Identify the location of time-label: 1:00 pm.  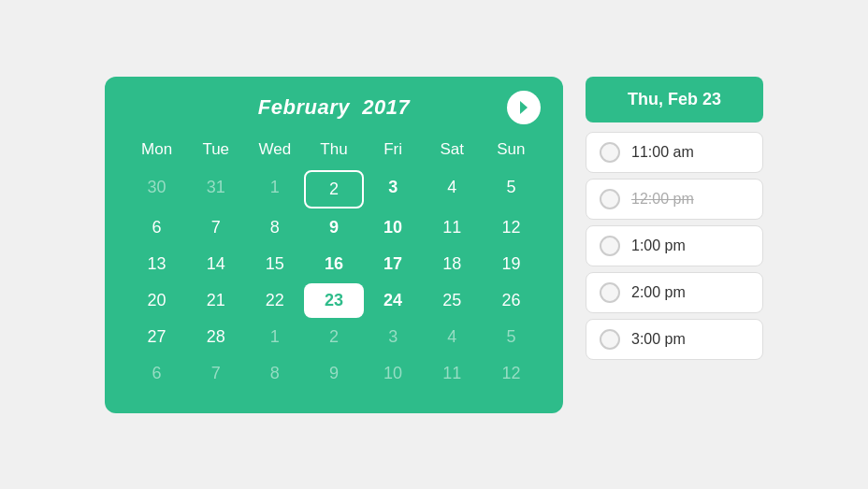
(658, 246).